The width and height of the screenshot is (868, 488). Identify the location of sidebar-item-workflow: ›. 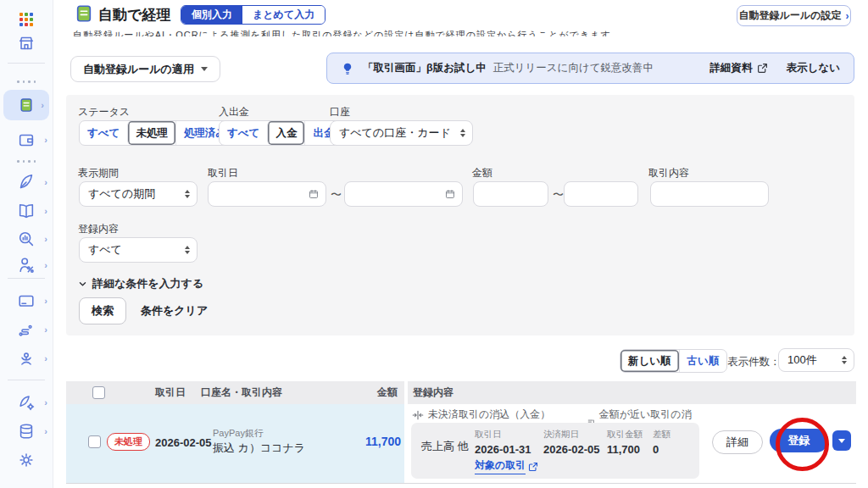
(26, 330).